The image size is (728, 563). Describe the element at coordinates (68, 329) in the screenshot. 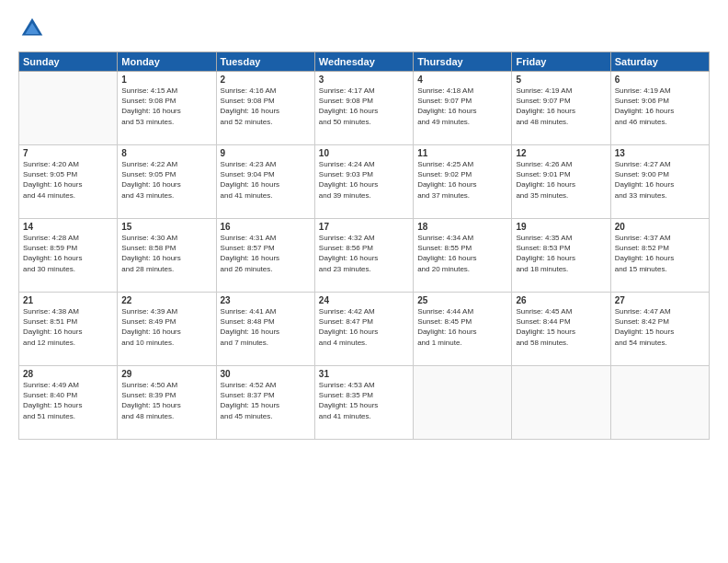

I see `calendar-cell: 21Sunrise: 4:38 AM Sunset: 8:51 PM Dayli…` at that location.